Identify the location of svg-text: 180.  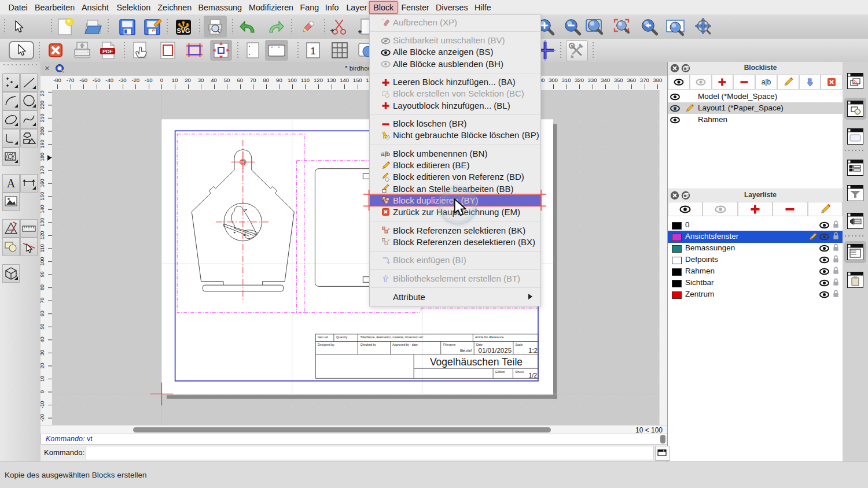
(43, 157).